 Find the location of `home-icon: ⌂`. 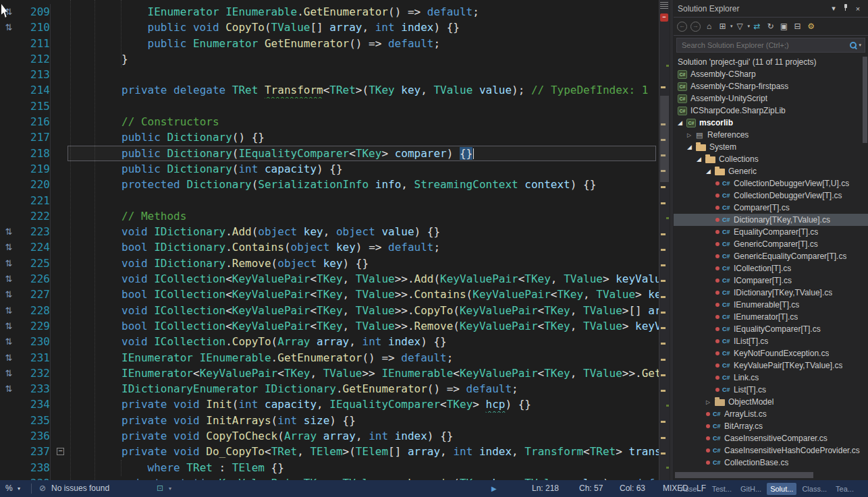

home-icon: ⌂ is located at coordinates (709, 26).